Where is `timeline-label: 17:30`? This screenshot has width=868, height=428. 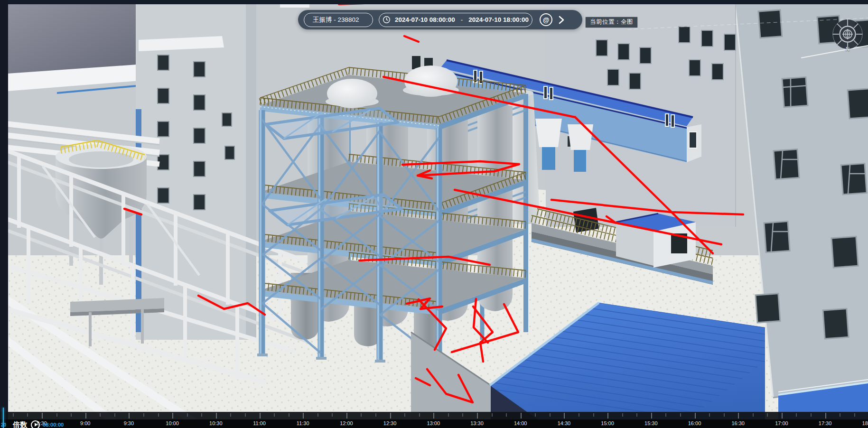 timeline-label: 17:30 is located at coordinates (825, 423).